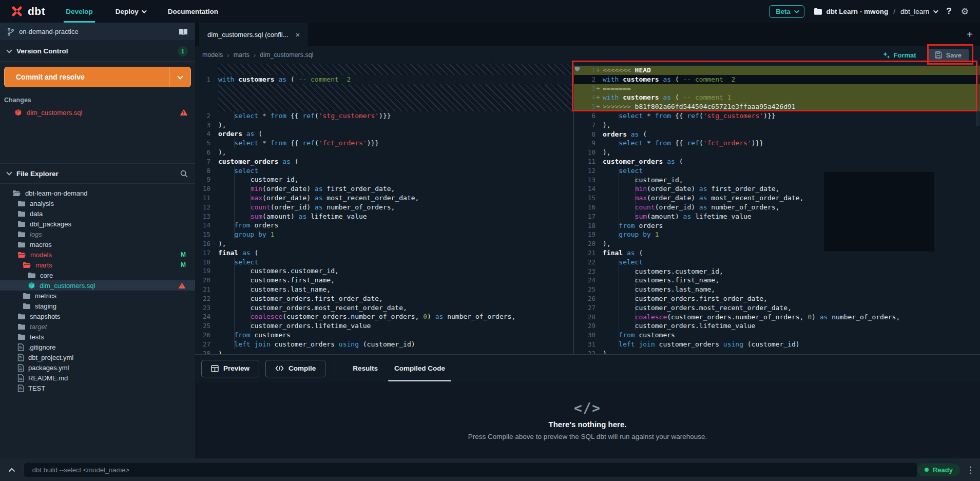  What do you see at coordinates (777, 299) in the screenshot?
I see `code-line: 26 customer_orders.first_order_date,` at bounding box center [777, 299].